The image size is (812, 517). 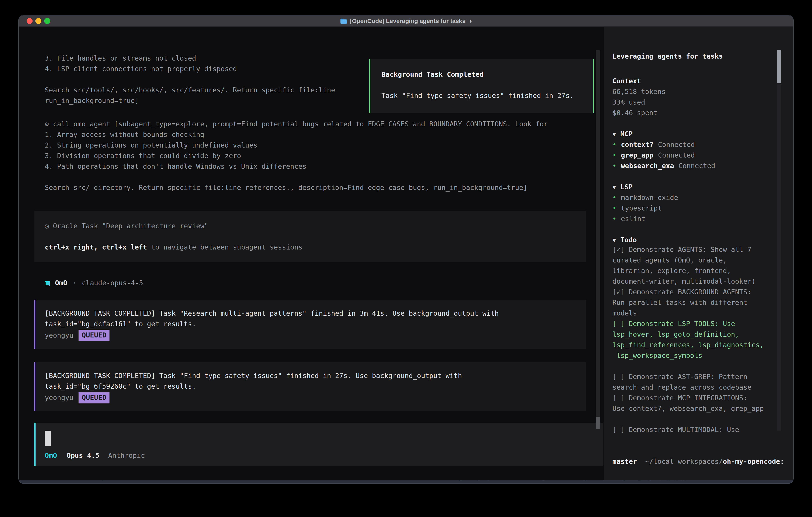 What do you see at coordinates (637, 144) in the screenshot?
I see `mcp-item-name: context7` at bounding box center [637, 144].